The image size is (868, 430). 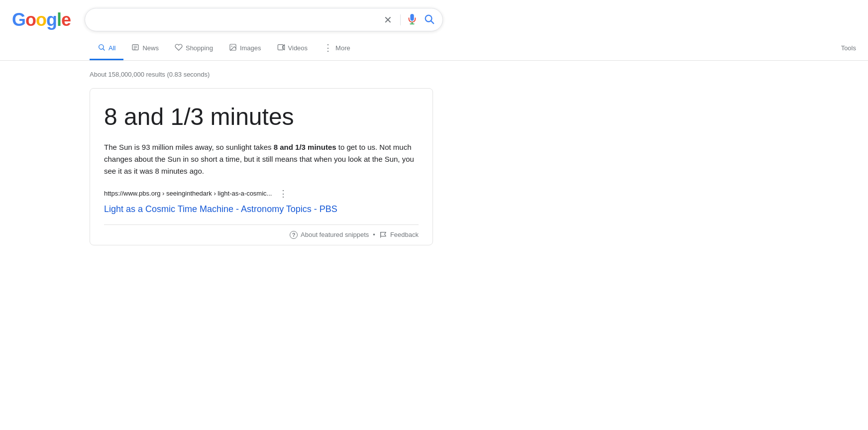 What do you see at coordinates (264, 20) in the screenshot?
I see `search-bar: how long does it take for light from the…` at bounding box center [264, 20].